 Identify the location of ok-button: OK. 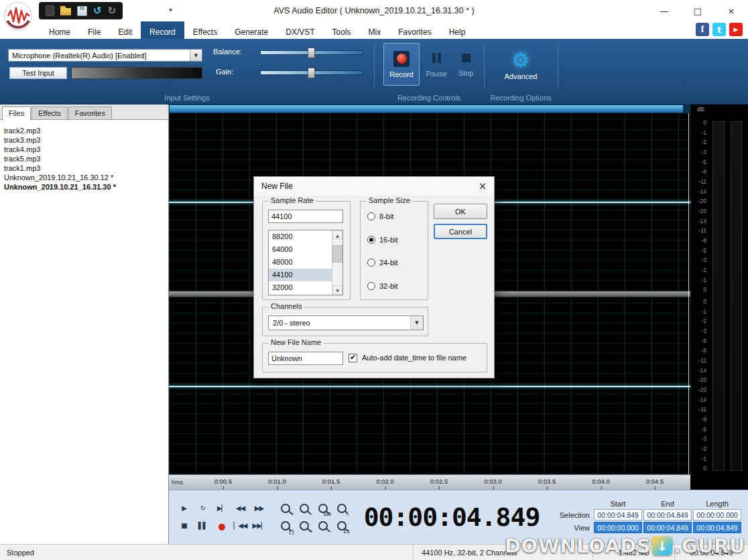
(460, 212).